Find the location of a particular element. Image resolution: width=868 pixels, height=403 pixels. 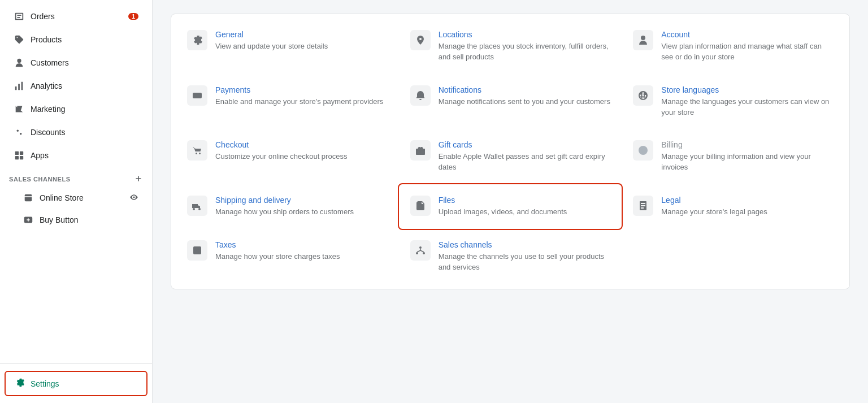

settings-label: Settings is located at coordinates (45, 384).